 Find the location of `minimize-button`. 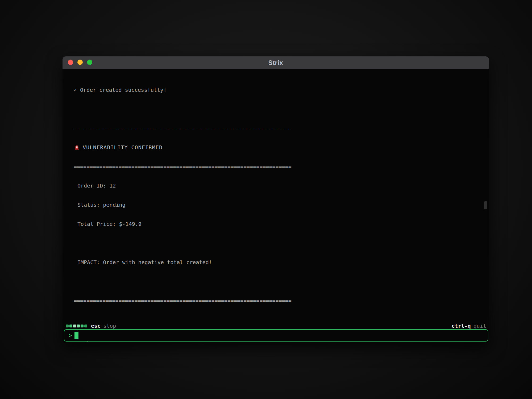

minimize-button is located at coordinates (80, 62).